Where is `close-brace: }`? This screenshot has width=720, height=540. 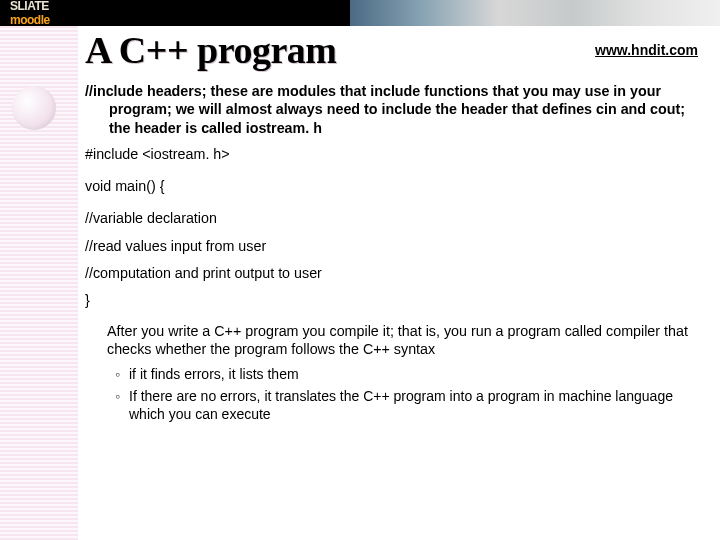 close-brace: } is located at coordinates (392, 300).